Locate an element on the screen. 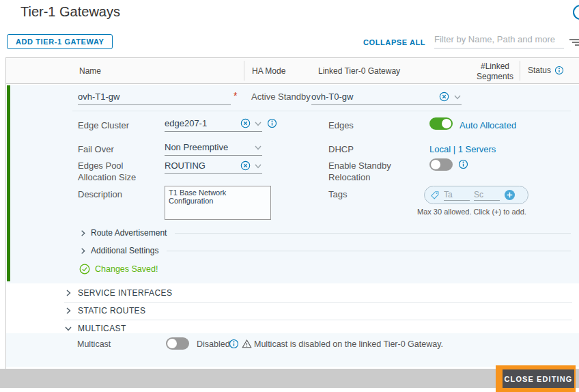 This screenshot has height=392, width=579. fail-over-label: Fail Over is located at coordinates (96, 150).